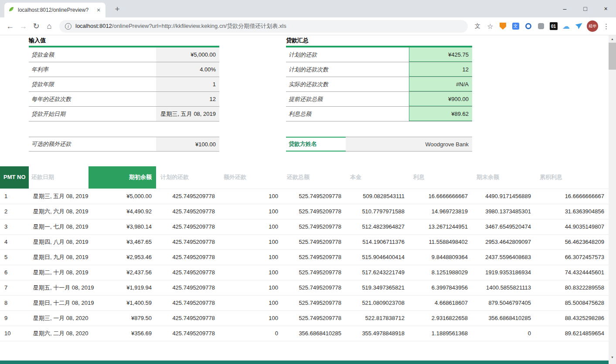  What do you see at coordinates (251, 178) in the screenshot?
I see `column-header: 额外还款` at bounding box center [251, 178].